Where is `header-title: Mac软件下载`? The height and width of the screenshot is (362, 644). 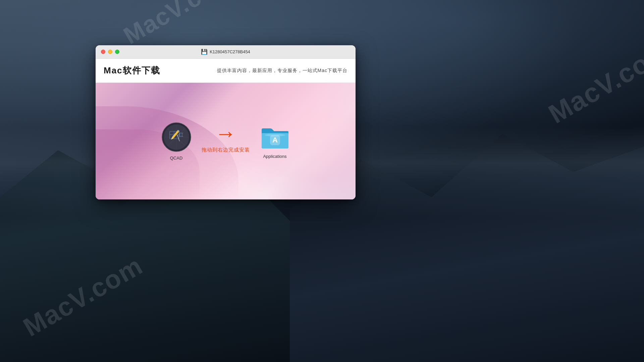
header-title: Mac软件下载 is located at coordinates (132, 70).